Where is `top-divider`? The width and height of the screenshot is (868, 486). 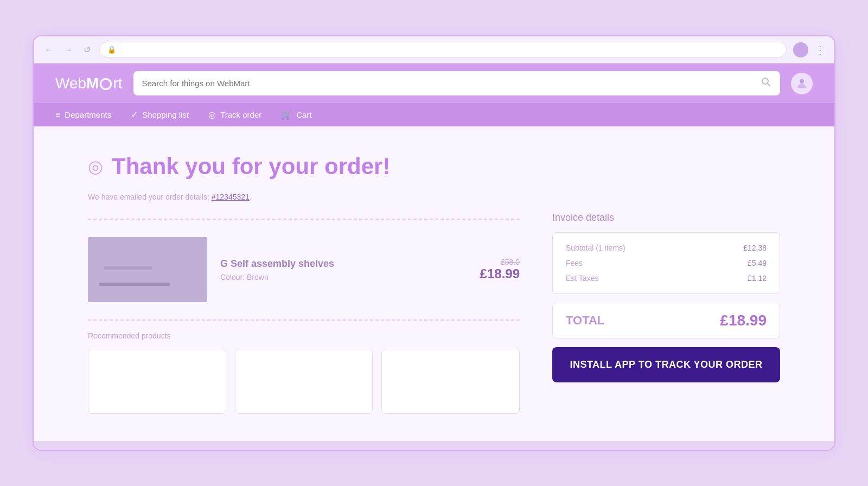
top-divider is located at coordinates (304, 219).